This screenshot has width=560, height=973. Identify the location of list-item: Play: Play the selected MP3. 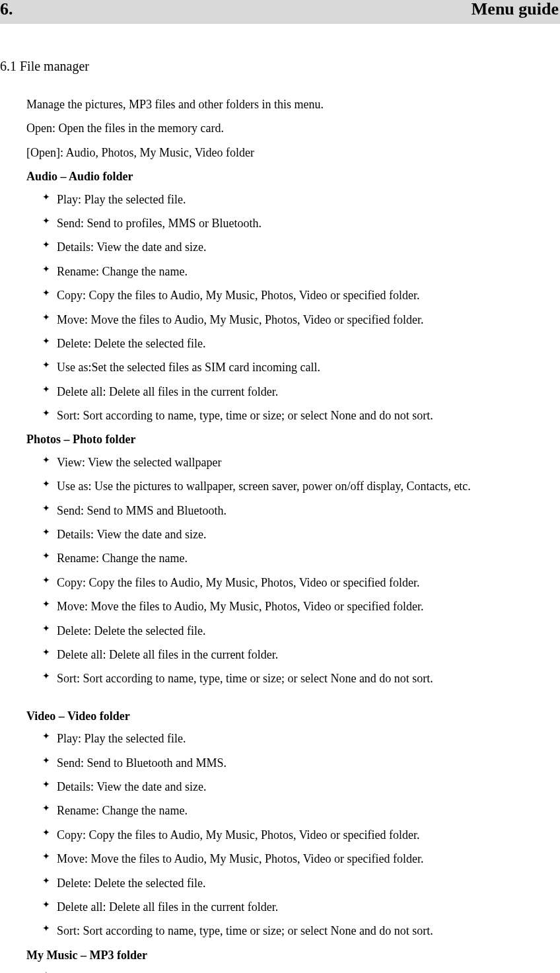
(301, 970).